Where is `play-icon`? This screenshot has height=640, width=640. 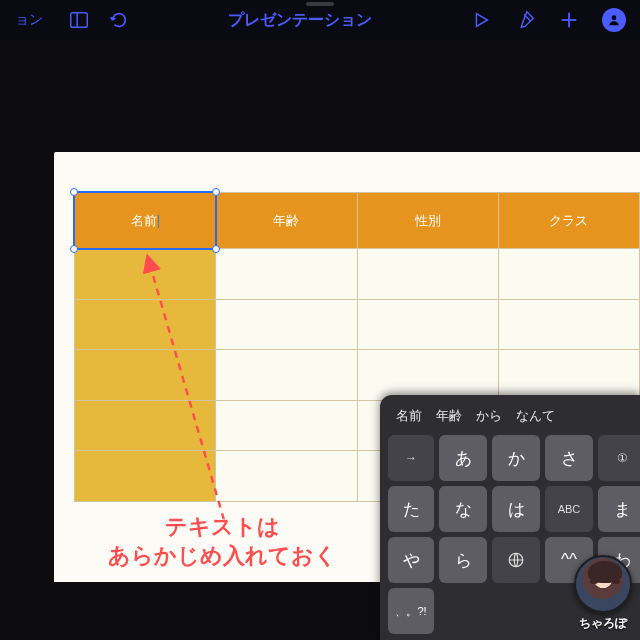 play-icon is located at coordinates (481, 20).